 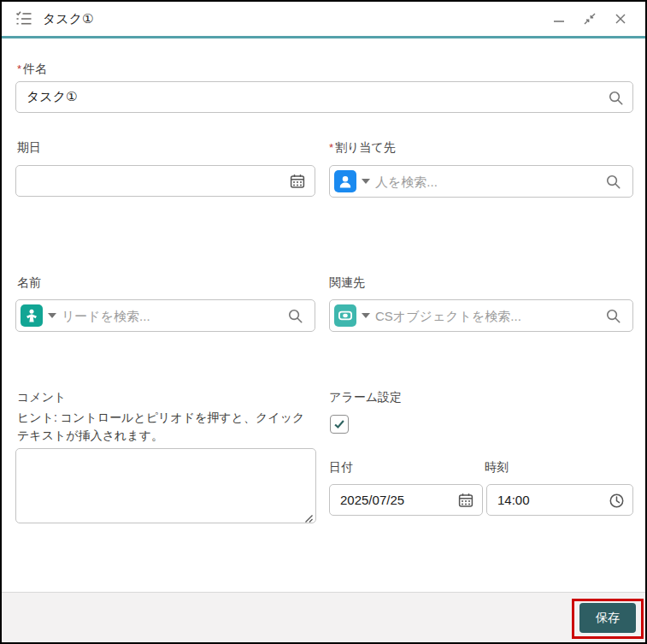 I want to click on related-to-input, so click(x=491, y=316).